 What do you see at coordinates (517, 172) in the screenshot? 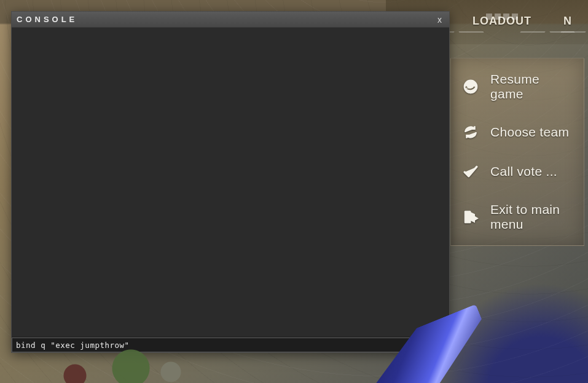
I see `call-vote-button: Call vote ...` at bounding box center [517, 172].